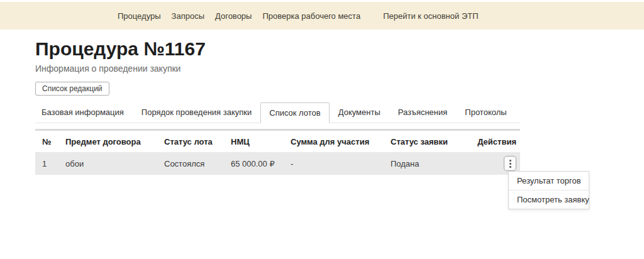 The width and height of the screenshot is (644, 259). What do you see at coordinates (295, 113) in the screenshot?
I see `tab-lots-list: Список лотов` at bounding box center [295, 113].